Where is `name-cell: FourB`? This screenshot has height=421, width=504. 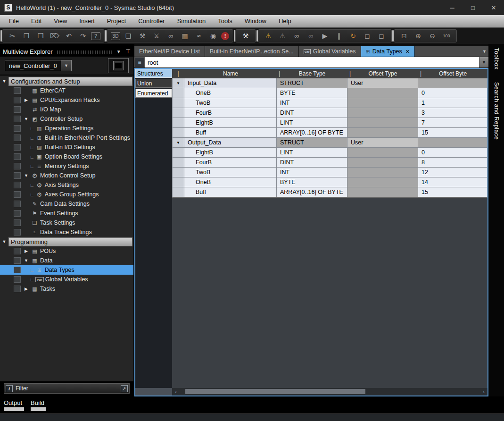
name-cell: FourB is located at coordinates (231, 162).